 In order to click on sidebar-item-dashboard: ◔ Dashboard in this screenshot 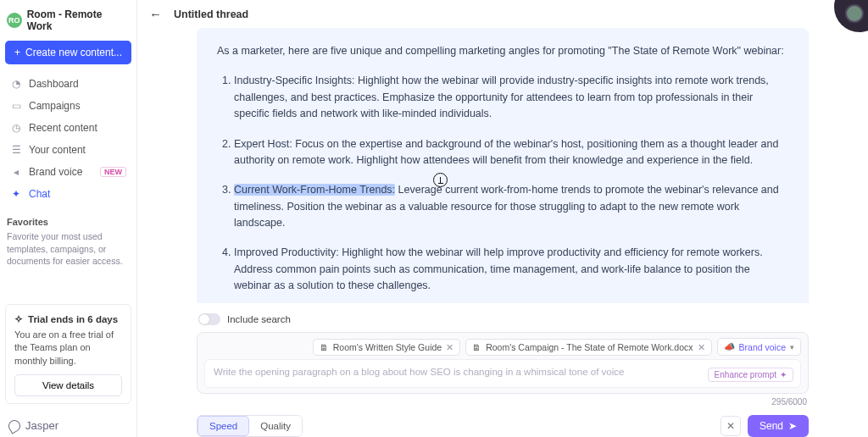, I will do `click(68, 84)`.